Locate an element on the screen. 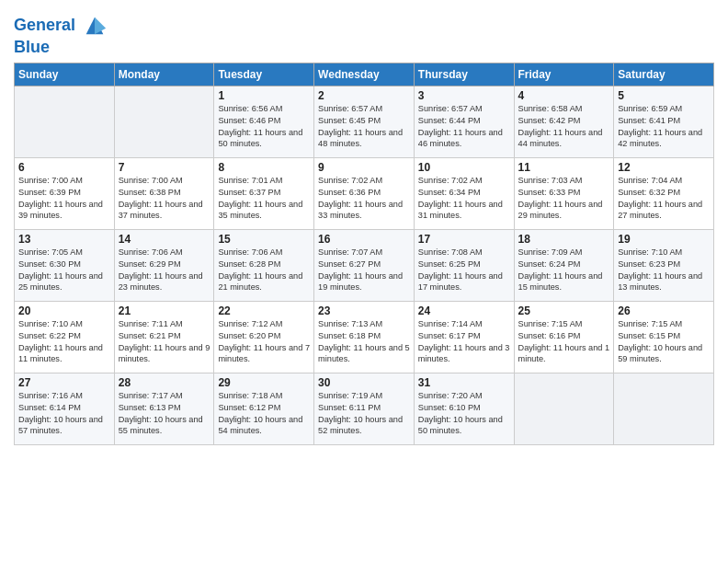  week-row-5: 27Sunrise: 7:16 AM Sunset: 6:14 PM Dayli… is located at coordinates (364, 408).